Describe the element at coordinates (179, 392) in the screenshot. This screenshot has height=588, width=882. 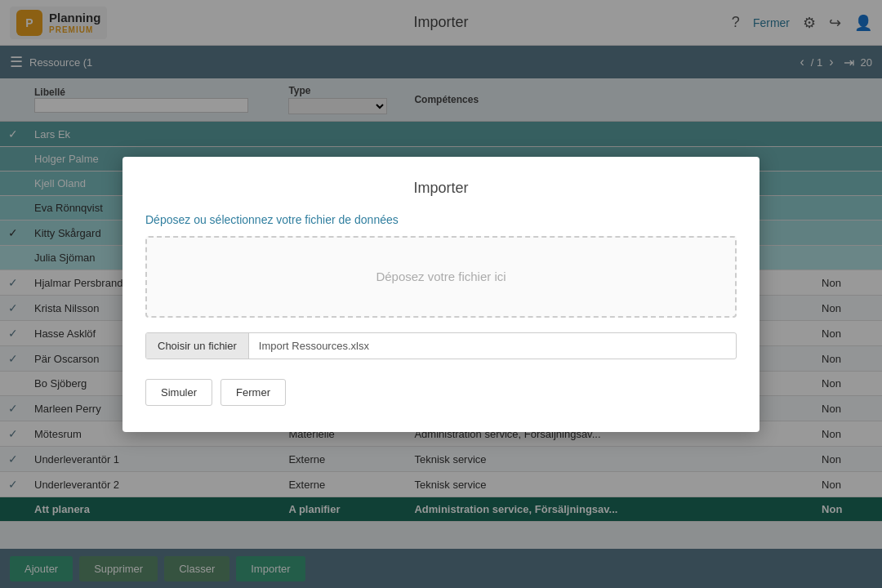
I see `simuler-button: Simuler` at that location.